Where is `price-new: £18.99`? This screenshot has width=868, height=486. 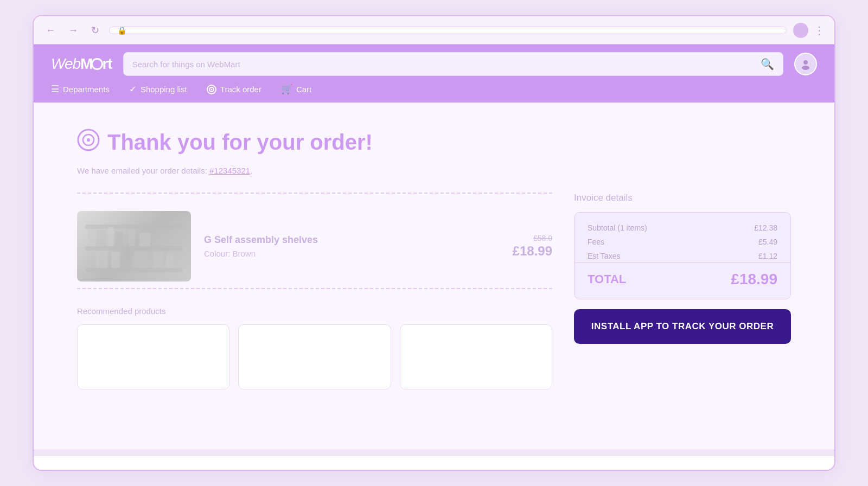 price-new: £18.99 is located at coordinates (533, 251).